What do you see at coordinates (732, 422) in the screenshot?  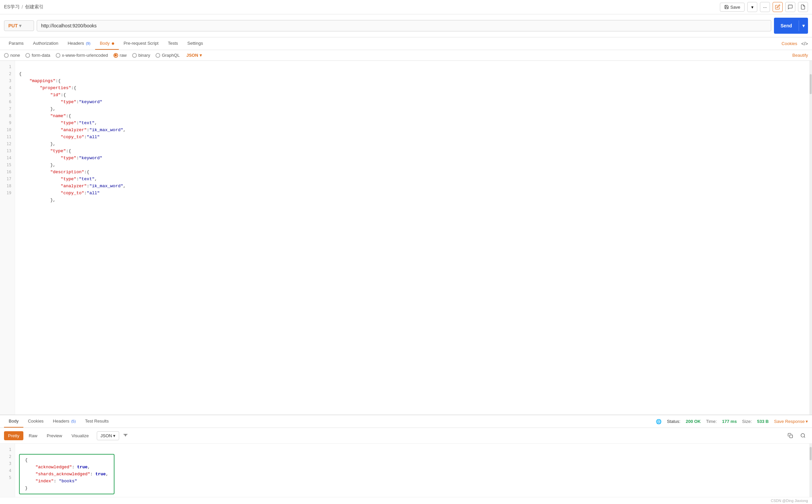 I see `response-status-bar: 🌐 Status: 200 OK Time: 177 ms Size: 533 …` at bounding box center [732, 422].